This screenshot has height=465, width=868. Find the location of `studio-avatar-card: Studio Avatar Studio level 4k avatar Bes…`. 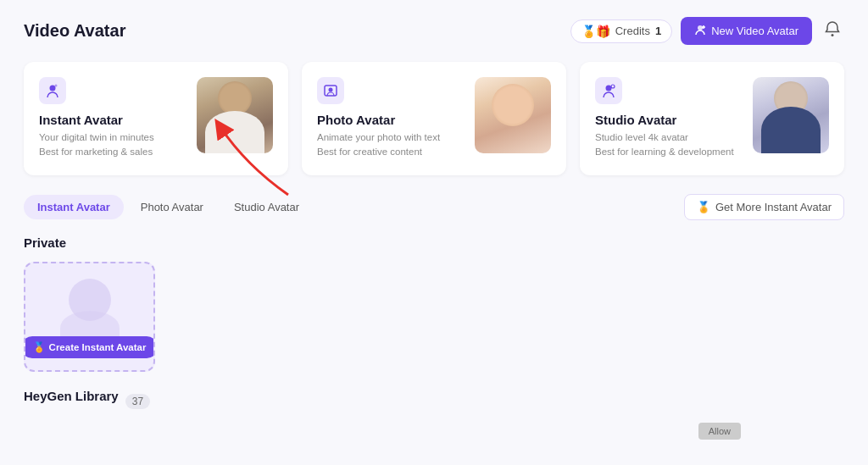

studio-avatar-card: Studio Avatar Studio level 4k avatar Bes… is located at coordinates (712, 119).